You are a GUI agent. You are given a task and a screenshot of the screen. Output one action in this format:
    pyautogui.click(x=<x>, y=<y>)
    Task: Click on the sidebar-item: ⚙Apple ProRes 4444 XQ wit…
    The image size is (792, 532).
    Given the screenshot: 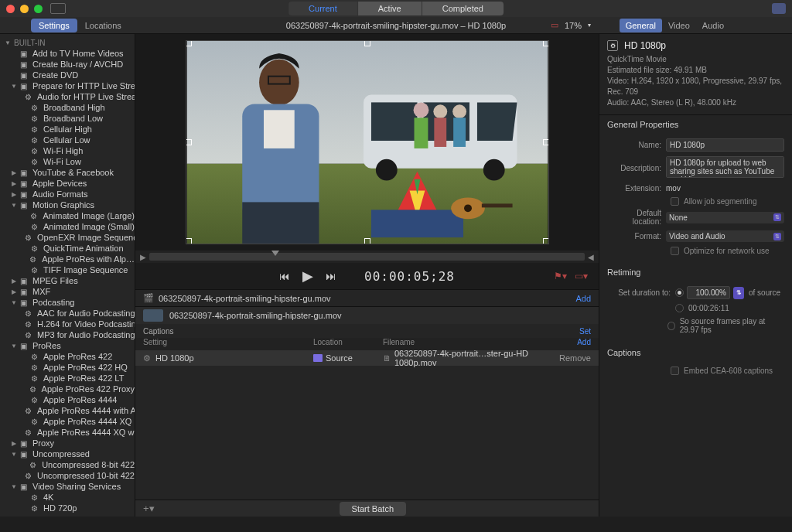 What is the action you would take?
    pyautogui.click(x=67, y=432)
    